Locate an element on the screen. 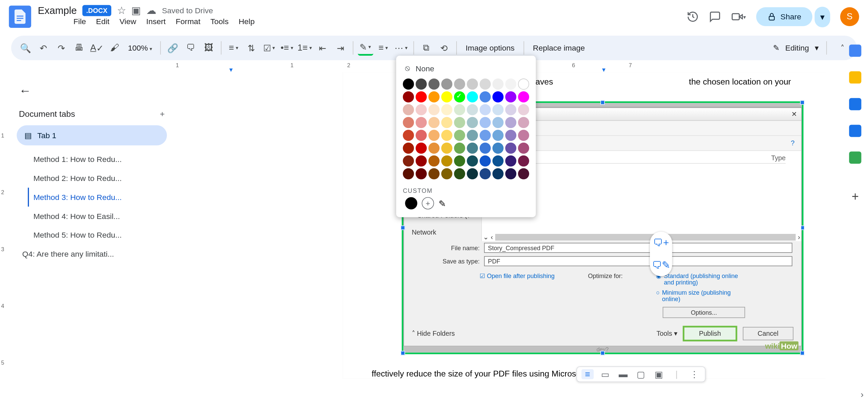  number-list-icon: 1≡ is located at coordinates (305, 48).